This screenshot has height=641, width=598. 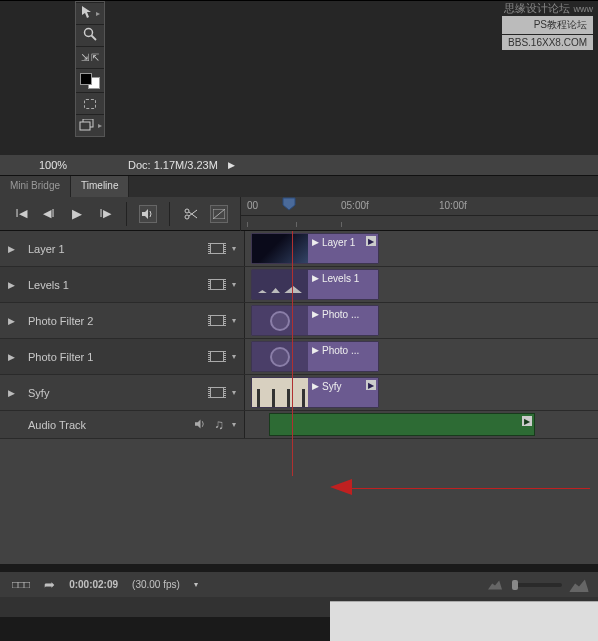 I want to click on status-bar: 100% Doc: 1.17M/3.23M ▶, so click(x=299, y=165).